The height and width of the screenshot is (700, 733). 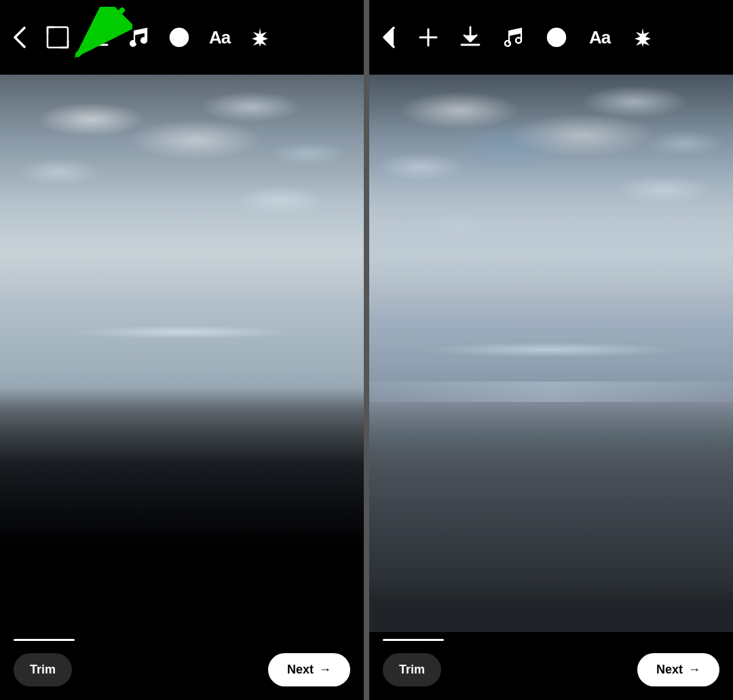 I want to click on right-toolbar: Aa, so click(x=551, y=37).